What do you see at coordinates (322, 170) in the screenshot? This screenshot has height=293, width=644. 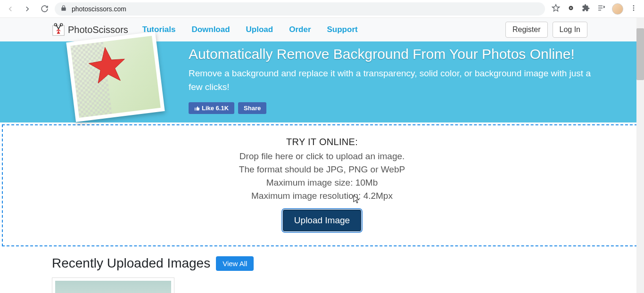 I see `dropzone-format: The format should be JPG, PNG or WebP` at bounding box center [322, 170].